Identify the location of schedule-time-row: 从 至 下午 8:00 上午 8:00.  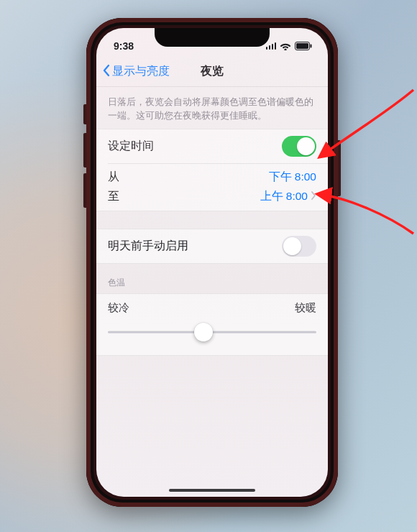
(212, 187).